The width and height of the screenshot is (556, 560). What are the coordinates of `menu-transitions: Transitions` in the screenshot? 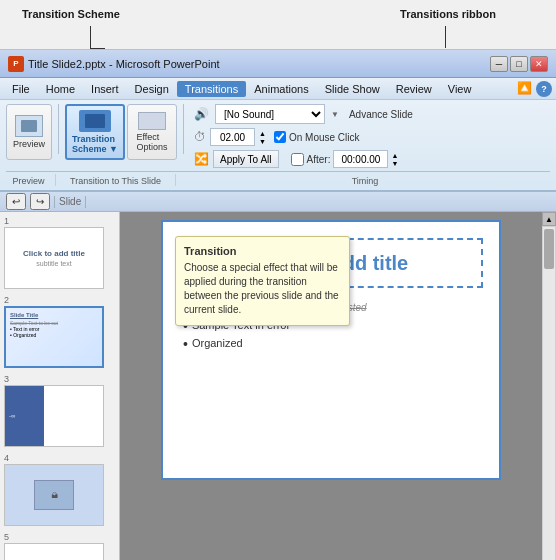 It's located at (212, 89).